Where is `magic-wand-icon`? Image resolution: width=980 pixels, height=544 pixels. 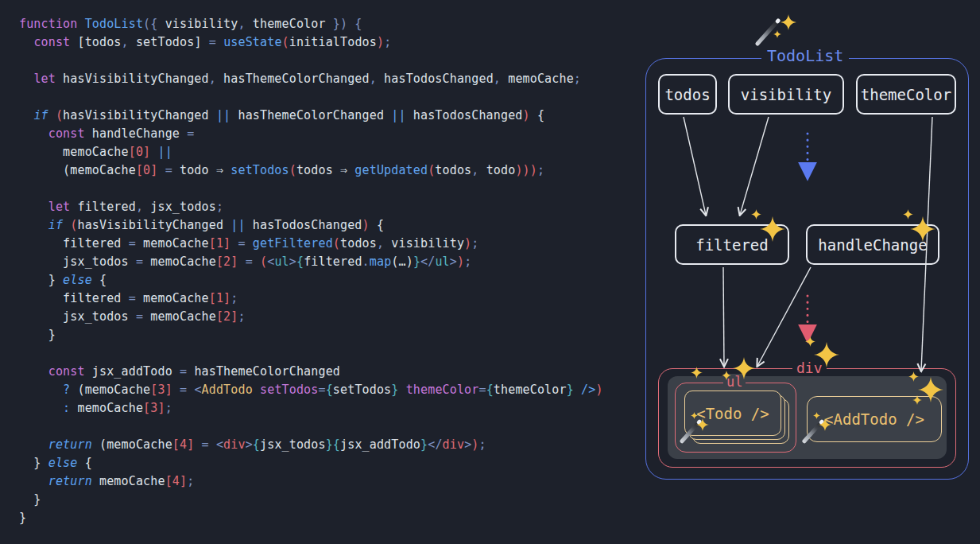 magic-wand-icon is located at coordinates (768, 32).